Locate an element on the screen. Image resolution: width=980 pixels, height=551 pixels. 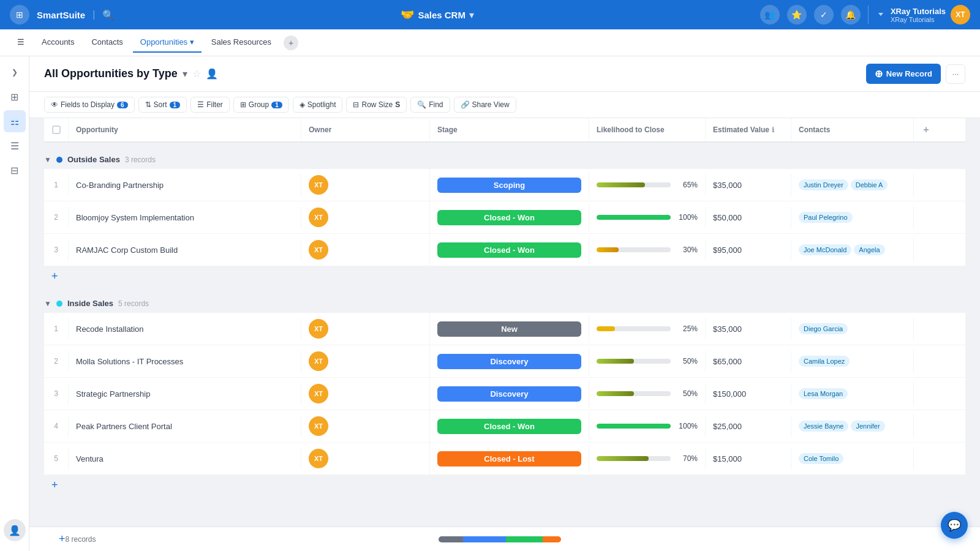
value-cell: $15,000 is located at coordinates (748, 459).